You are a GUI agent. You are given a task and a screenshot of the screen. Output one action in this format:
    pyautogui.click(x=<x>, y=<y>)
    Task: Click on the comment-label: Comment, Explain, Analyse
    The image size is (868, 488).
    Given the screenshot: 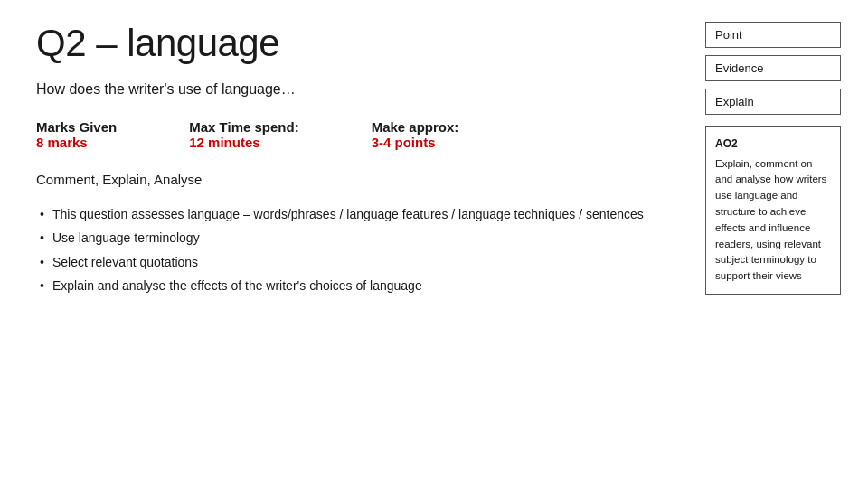 What is the action you would take?
    pyautogui.click(x=362, y=179)
    